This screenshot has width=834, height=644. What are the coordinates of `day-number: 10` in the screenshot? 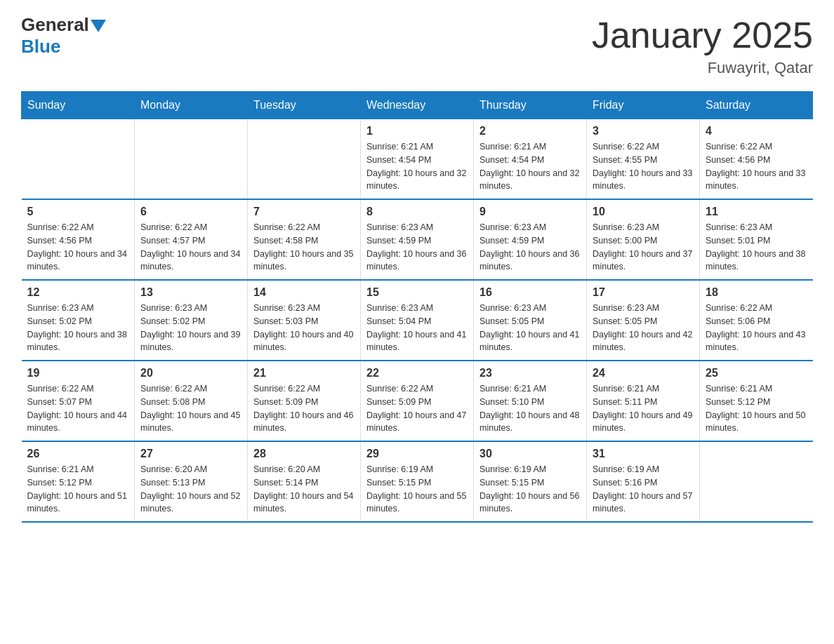 It's located at (643, 212).